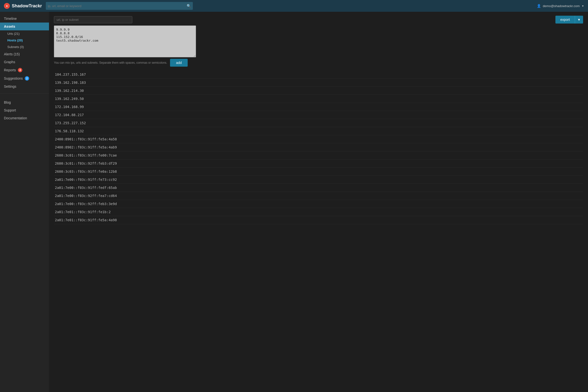 The height and width of the screenshot is (392, 588). What do you see at coordinates (24, 78) in the screenshot?
I see `sidebar-item-suggestions: Suggestions 2` at bounding box center [24, 78].